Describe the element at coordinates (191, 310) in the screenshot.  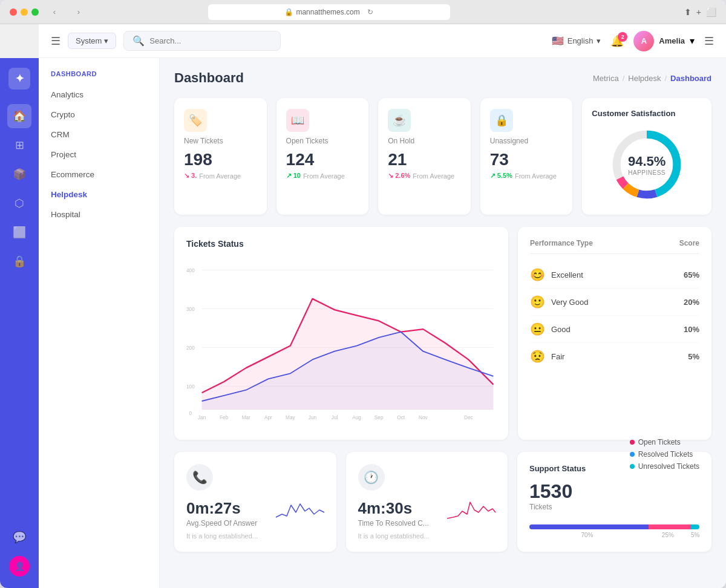
I see `svg-text: 300` at that location.